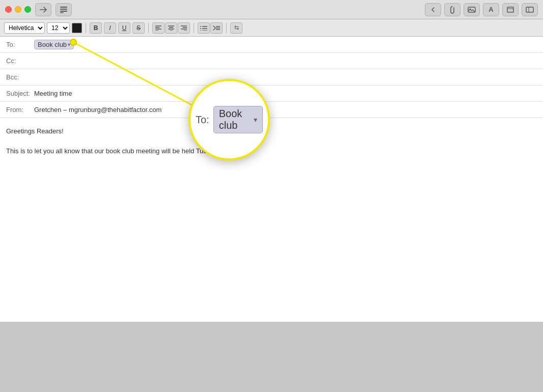 The height and width of the screenshot is (392, 543). Describe the element at coordinates (73, 42) in the screenshot. I see `annotation-dot` at that location.